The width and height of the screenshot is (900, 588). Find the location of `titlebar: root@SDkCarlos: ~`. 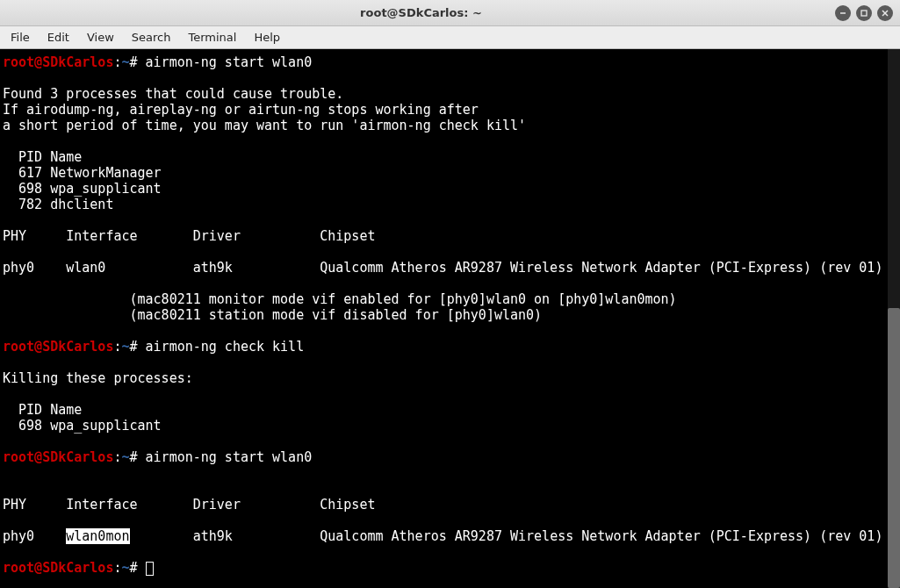

titlebar: root@SDkCarlos: ~ is located at coordinates (450, 13).